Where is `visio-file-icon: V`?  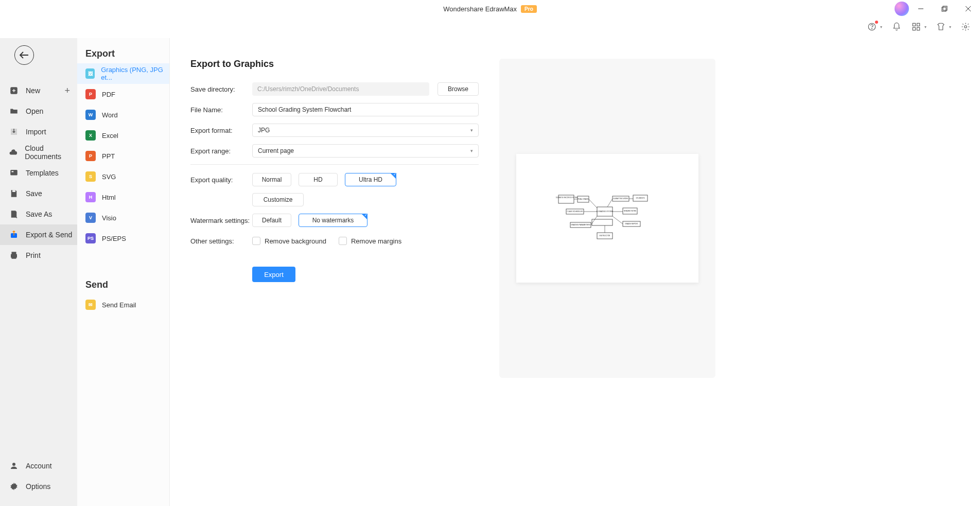 visio-file-icon: V is located at coordinates (91, 218).